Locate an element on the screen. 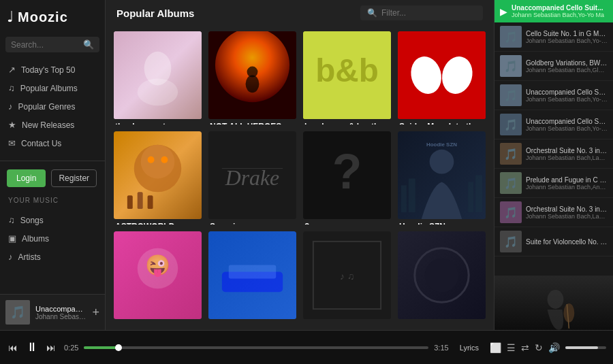 This screenshot has width=613, height=364. shuffle-button: ⇄ is located at coordinates (525, 348).